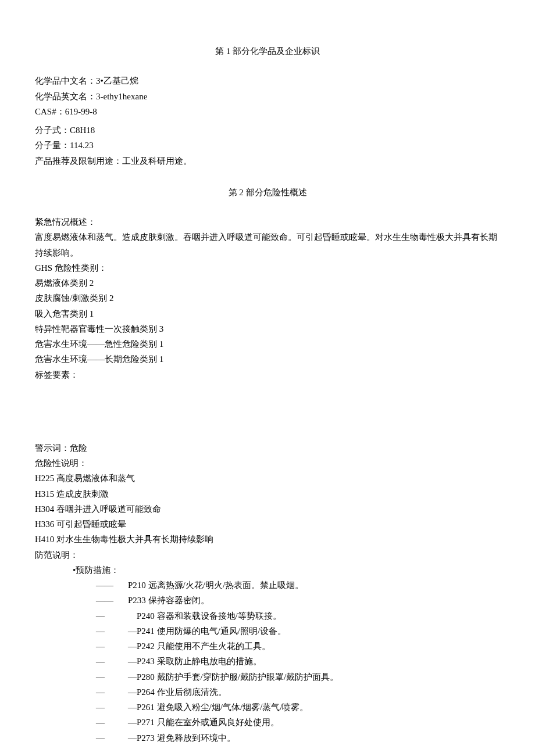 This screenshot has height=756, width=535. Describe the element at coordinates (268, 524) in the screenshot. I see `hazard-3: H336 可引起昏睡或眩晕` at that location.